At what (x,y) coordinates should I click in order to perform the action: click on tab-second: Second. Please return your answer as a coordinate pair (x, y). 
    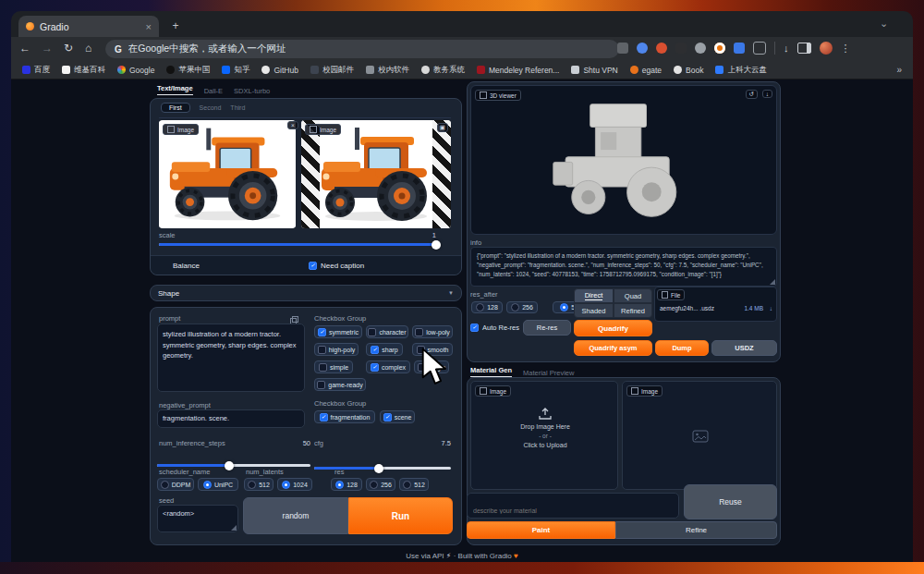
    Looking at the image, I should click on (211, 107).